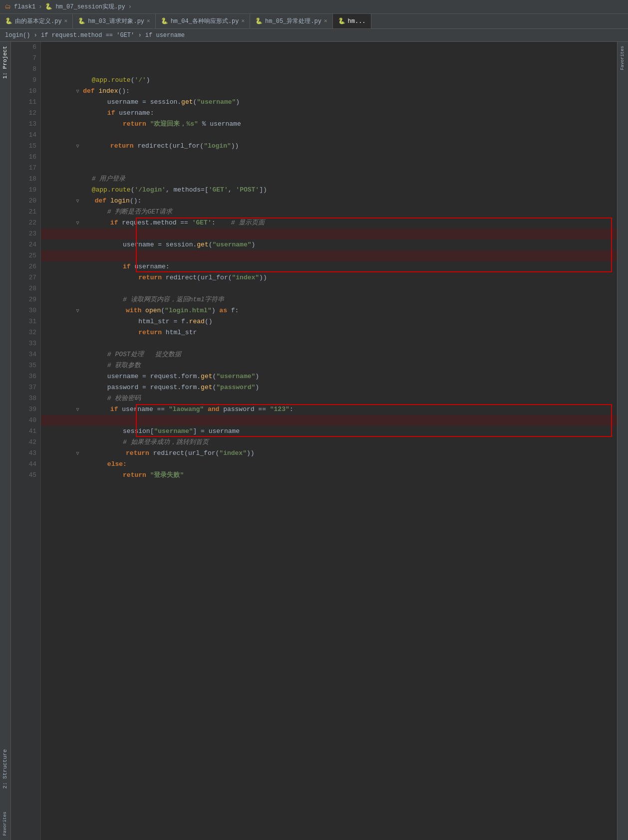 This screenshot has width=628, height=840. Describe the element at coordinates (329, 190) in the screenshot. I see `code-line-19: ▽ def login():` at that location.